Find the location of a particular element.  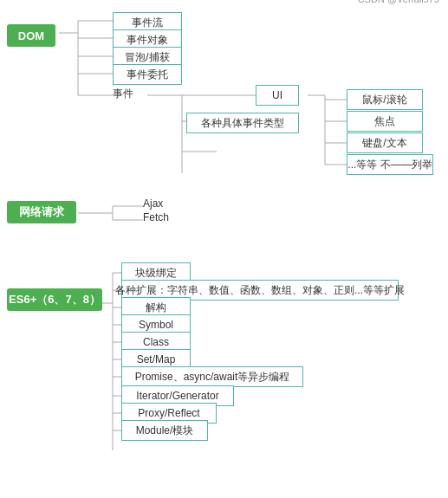

node-焦点: 焦点 is located at coordinates (385, 121).